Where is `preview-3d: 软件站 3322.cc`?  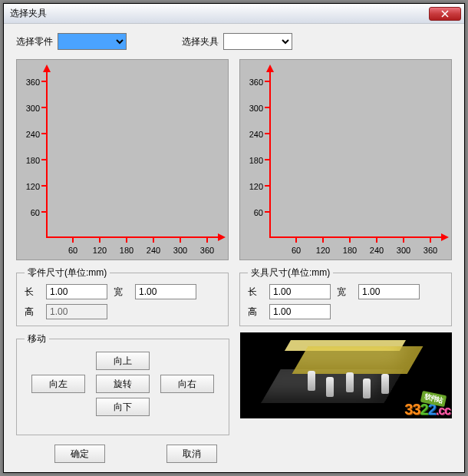 preview-3d: 软件站 3322.cc is located at coordinates (346, 375).